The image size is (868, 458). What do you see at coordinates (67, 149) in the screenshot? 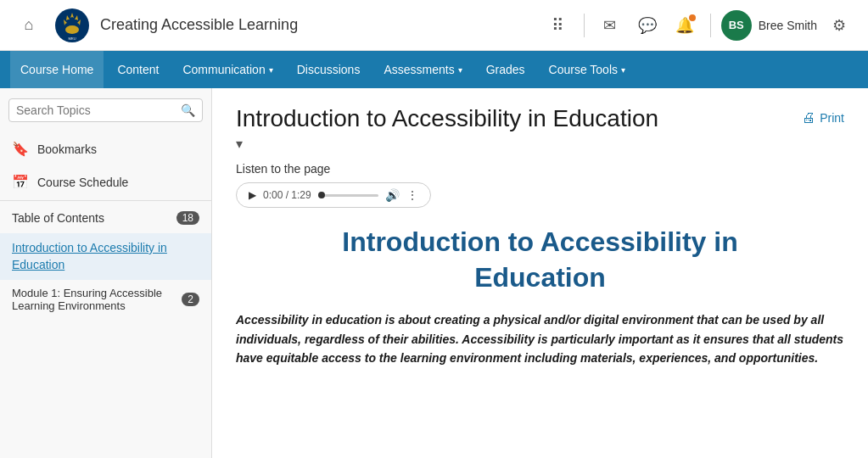
I see `bookmarks-label: Bookmarks` at bounding box center [67, 149].